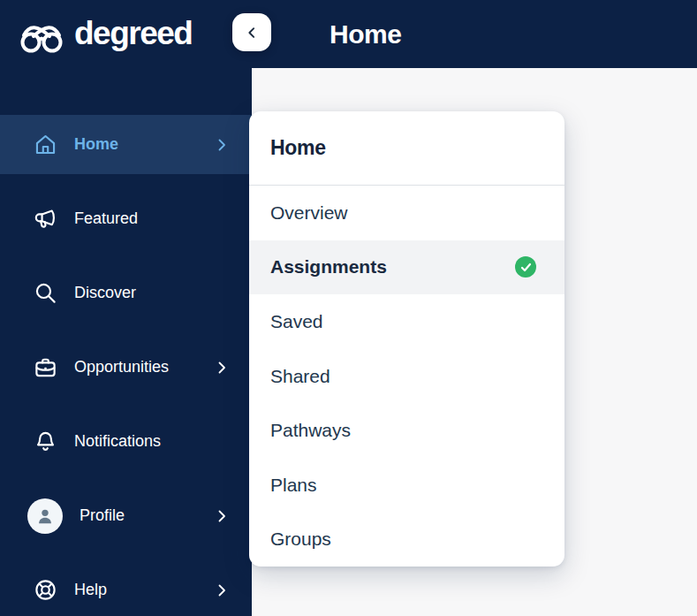 This screenshot has width=697, height=616. What do you see at coordinates (293, 485) in the screenshot?
I see `flyout-item-label: Plans` at bounding box center [293, 485].